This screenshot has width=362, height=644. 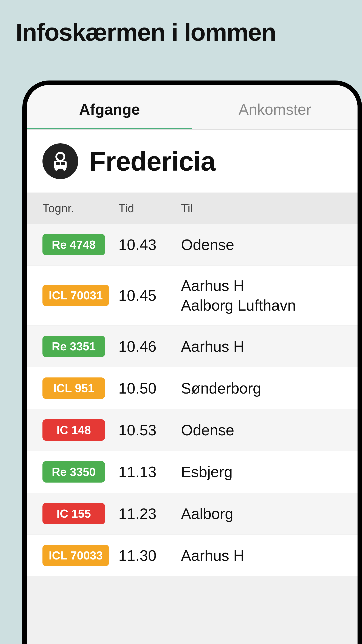 What do you see at coordinates (152, 161) in the screenshot?
I see `station-name: Fredericia` at bounding box center [152, 161].